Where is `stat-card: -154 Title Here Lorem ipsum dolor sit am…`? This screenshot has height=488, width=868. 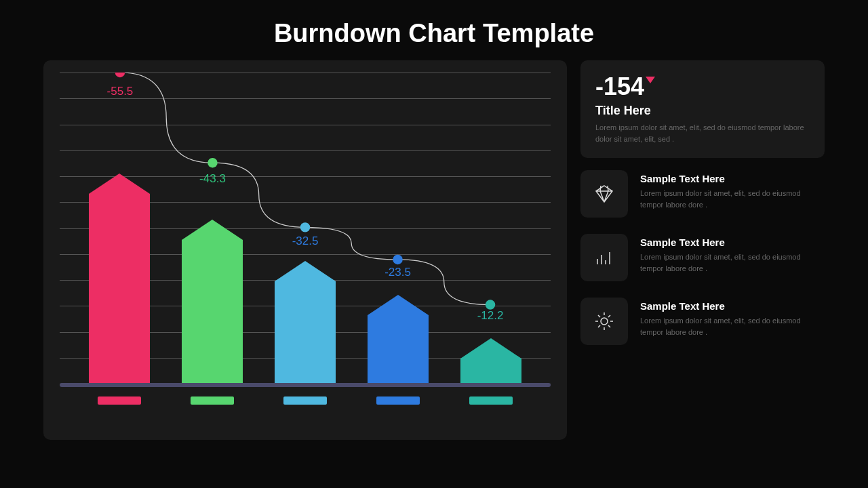 stat-card: -154 Title Here Lorem ipsum dolor sit am… is located at coordinates (703, 109).